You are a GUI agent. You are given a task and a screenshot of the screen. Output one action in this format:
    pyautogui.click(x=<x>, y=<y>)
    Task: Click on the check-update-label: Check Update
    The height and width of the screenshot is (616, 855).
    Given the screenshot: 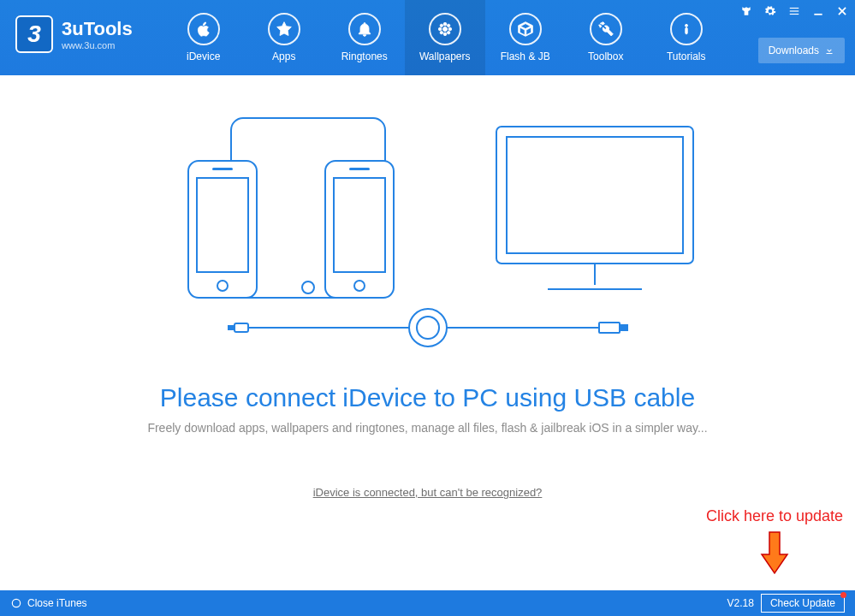 What is the action you would take?
    pyautogui.click(x=803, y=603)
    